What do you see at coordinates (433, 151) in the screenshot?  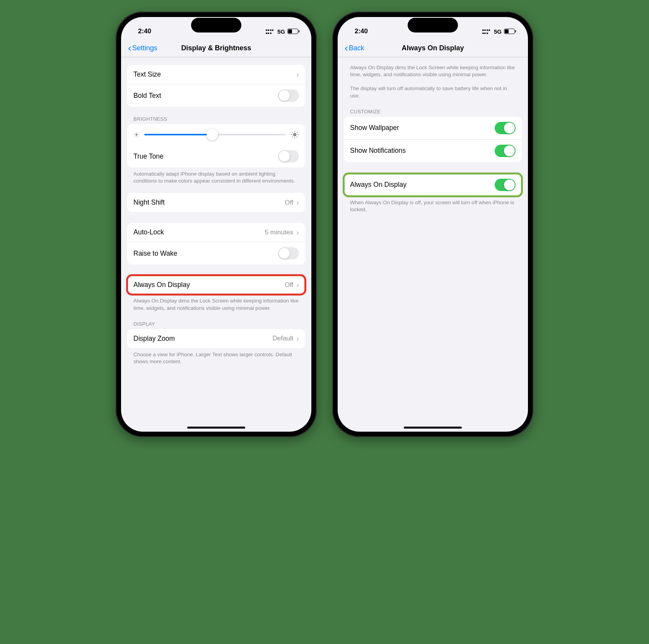 I see `show-notifications-row: Show Notifications` at bounding box center [433, 151].